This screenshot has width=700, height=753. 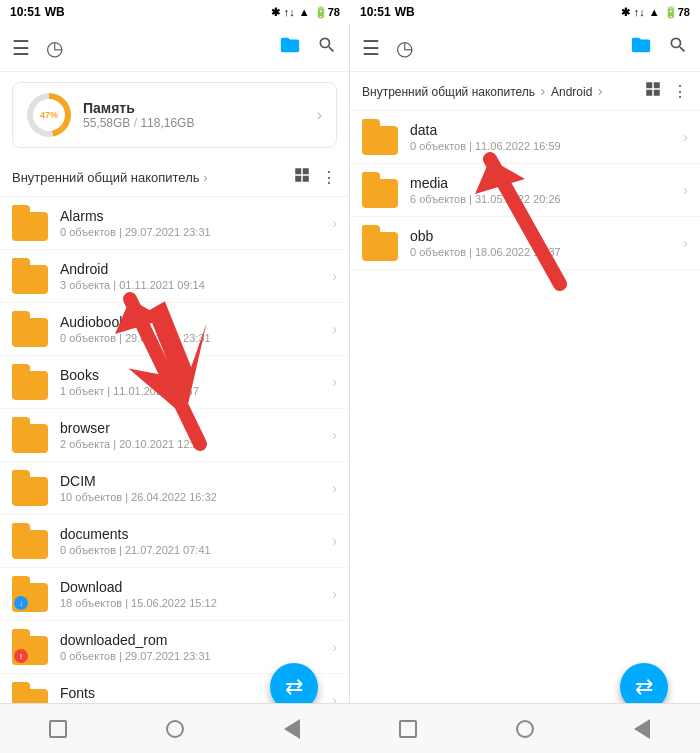 What do you see at coordinates (30, 594) in the screenshot?
I see `folder-icon: ↓` at bounding box center [30, 594].